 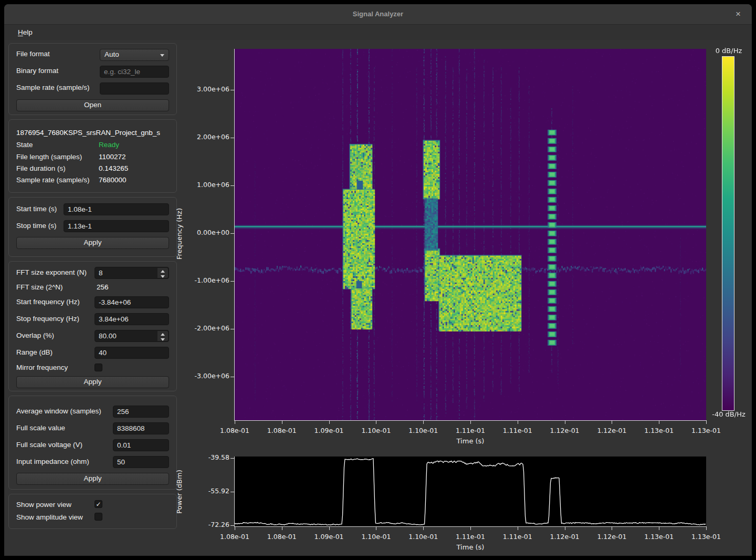 What do you see at coordinates (92, 105) in the screenshot?
I see `open-button: Open` at bounding box center [92, 105].